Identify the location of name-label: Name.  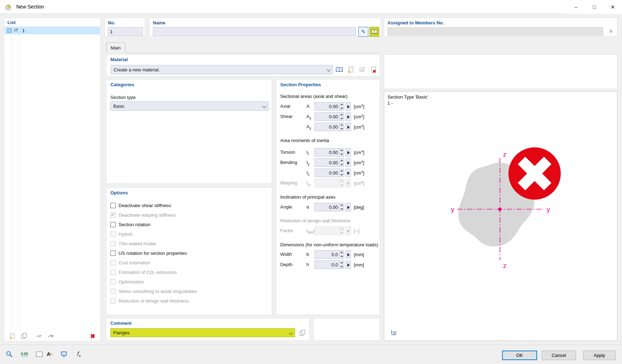
(159, 23).